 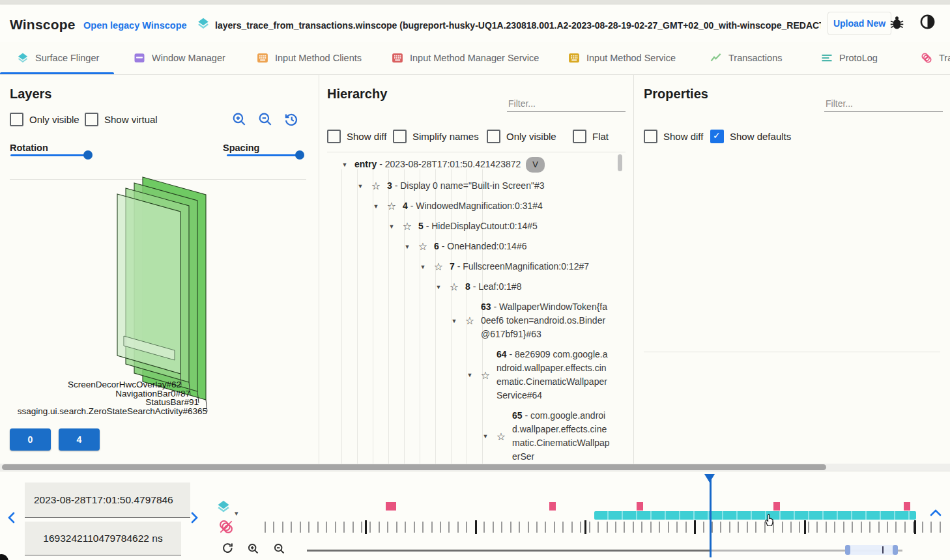 I want to click on spacing-slider, so click(x=263, y=155).